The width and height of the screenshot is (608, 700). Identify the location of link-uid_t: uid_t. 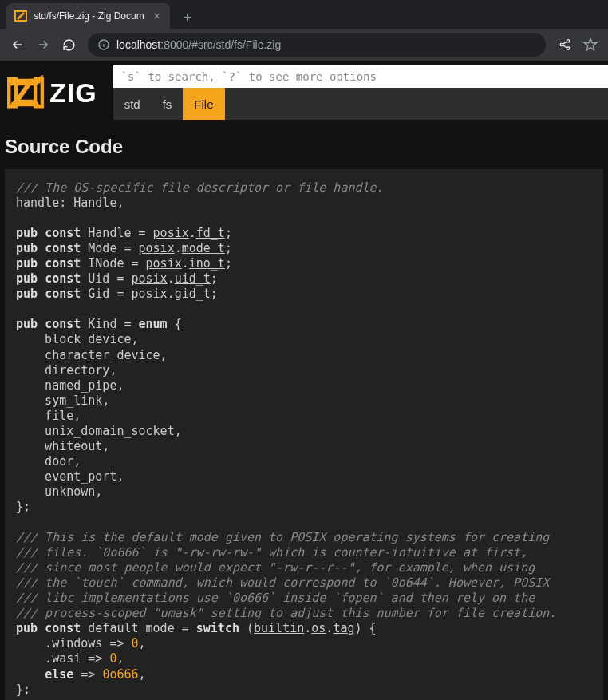
(193, 279).